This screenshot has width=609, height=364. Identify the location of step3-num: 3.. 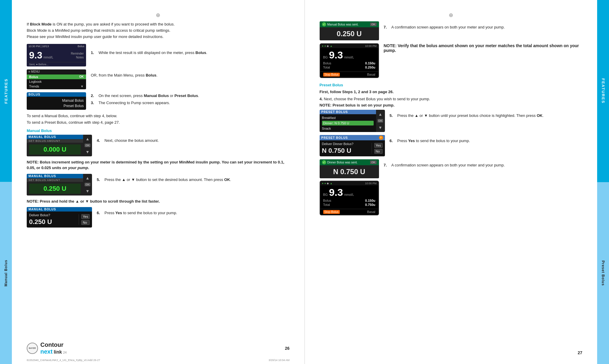
(95, 103).